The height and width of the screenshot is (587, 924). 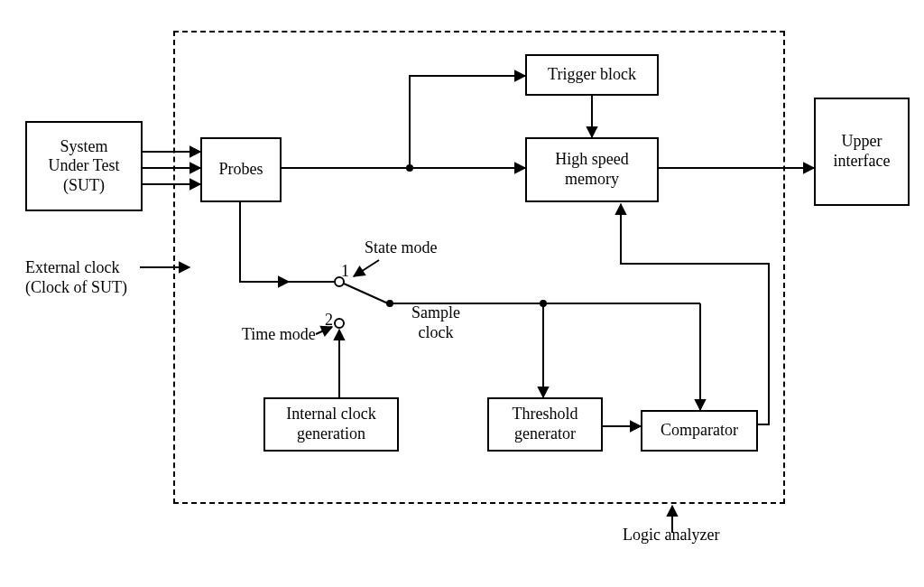 I want to click on upper-interface-label: Upperinterface, so click(x=863, y=152).